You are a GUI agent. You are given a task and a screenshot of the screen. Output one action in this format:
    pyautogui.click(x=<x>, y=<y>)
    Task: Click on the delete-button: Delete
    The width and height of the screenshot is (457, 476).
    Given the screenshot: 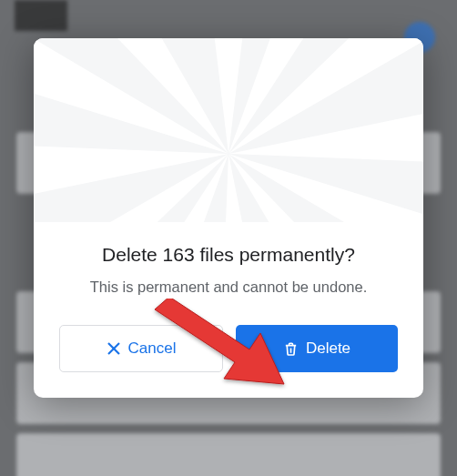 What is the action you would take?
    pyautogui.click(x=317, y=349)
    